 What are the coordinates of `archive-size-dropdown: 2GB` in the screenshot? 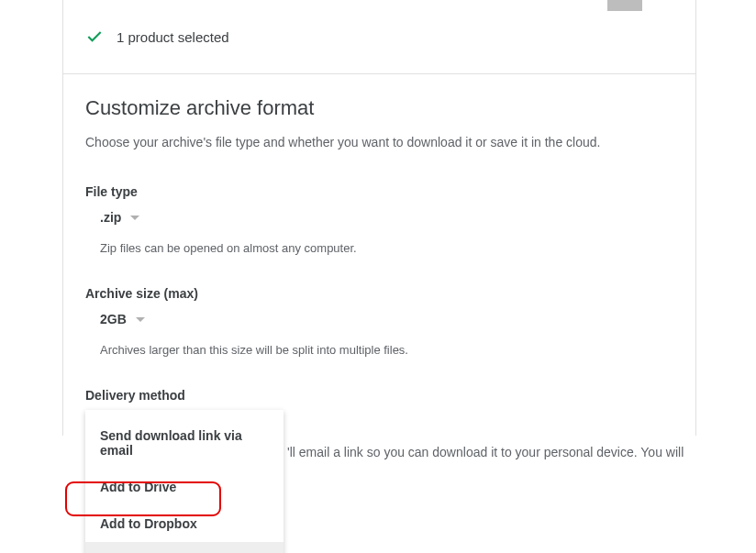 It's located at (380, 319).